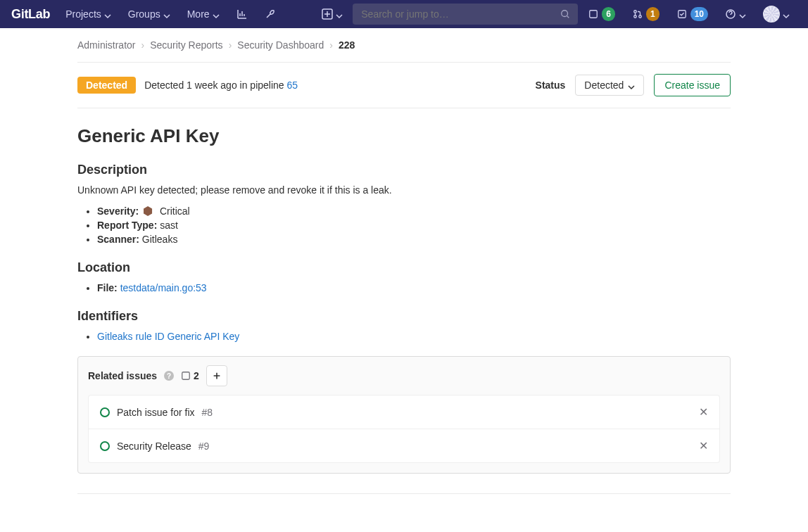 The width and height of the screenshot is (808, 532). I want to click on nav-user-menu, so click(776, 14).